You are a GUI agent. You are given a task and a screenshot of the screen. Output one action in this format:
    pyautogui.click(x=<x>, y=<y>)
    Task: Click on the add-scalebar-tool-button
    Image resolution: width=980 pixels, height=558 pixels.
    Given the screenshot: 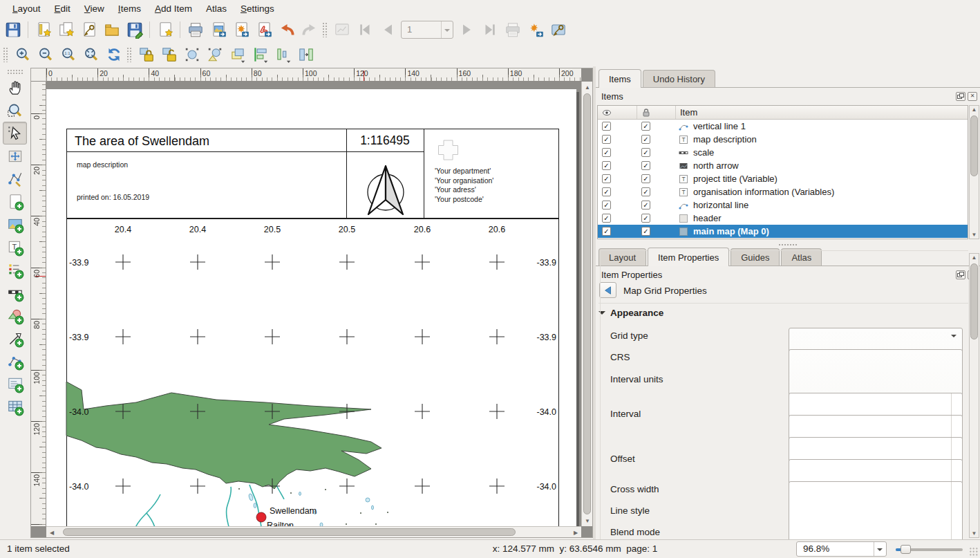 What is the action you would take?
    pyautogui.click(x=15, y=293)
    